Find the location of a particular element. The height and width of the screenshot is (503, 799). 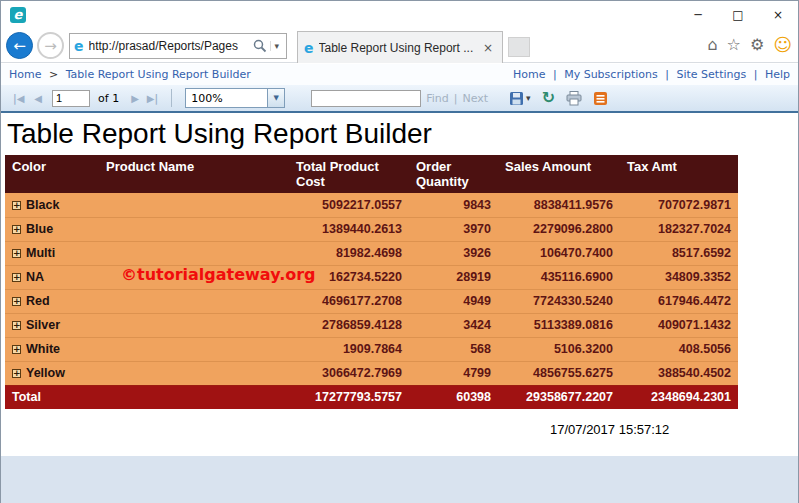

home-link: Home is located at coordinates (529, 74).